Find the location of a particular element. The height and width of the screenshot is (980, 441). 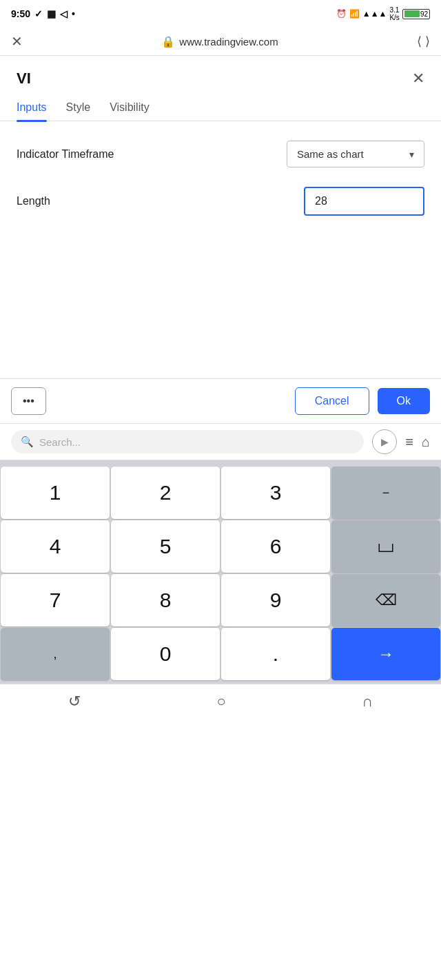

bottom-nav: ↺ ○ ∩ is located at coordinates (220, 702).